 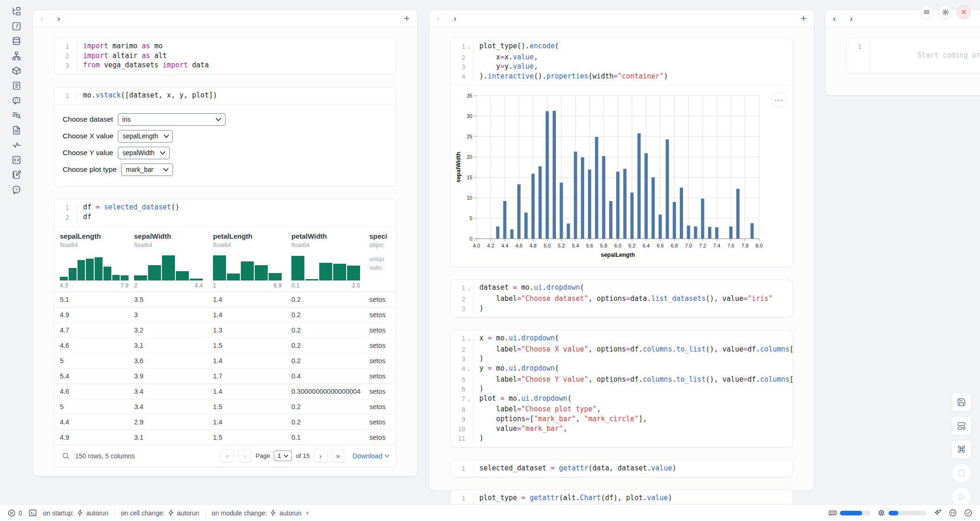 I want to click on search-icon, so click(x=66, y=456).